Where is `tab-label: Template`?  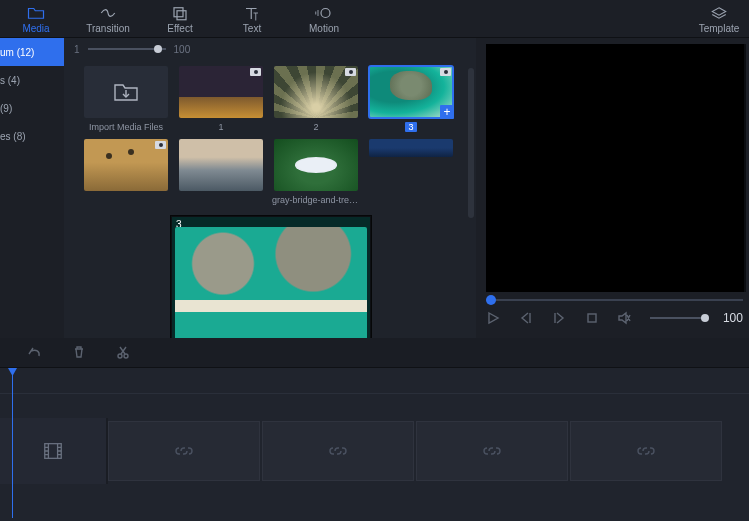 tab-label: Template is located at coordinates (720, 28).